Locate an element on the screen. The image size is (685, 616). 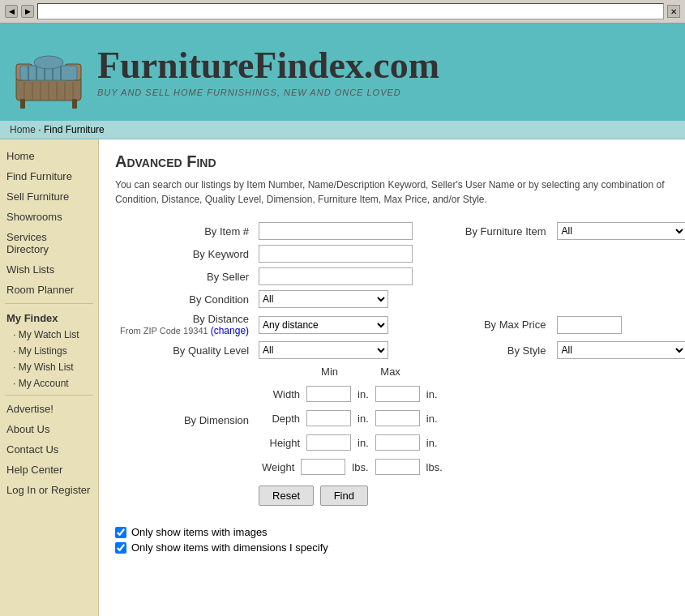
max-price-input is located at coordinates (589, 325).